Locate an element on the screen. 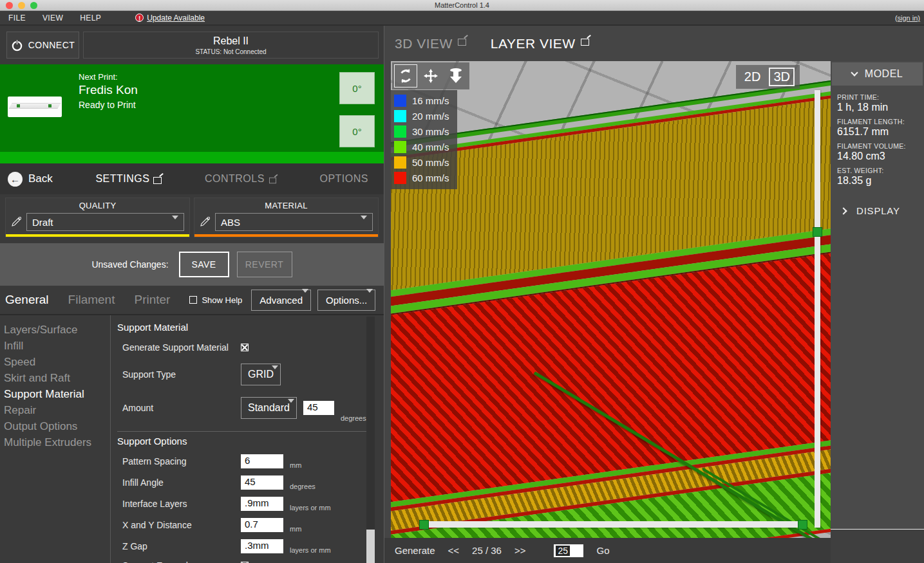 This screenshot has width=924, height=563. print-thumbnail is located at coordinates (35, 107).